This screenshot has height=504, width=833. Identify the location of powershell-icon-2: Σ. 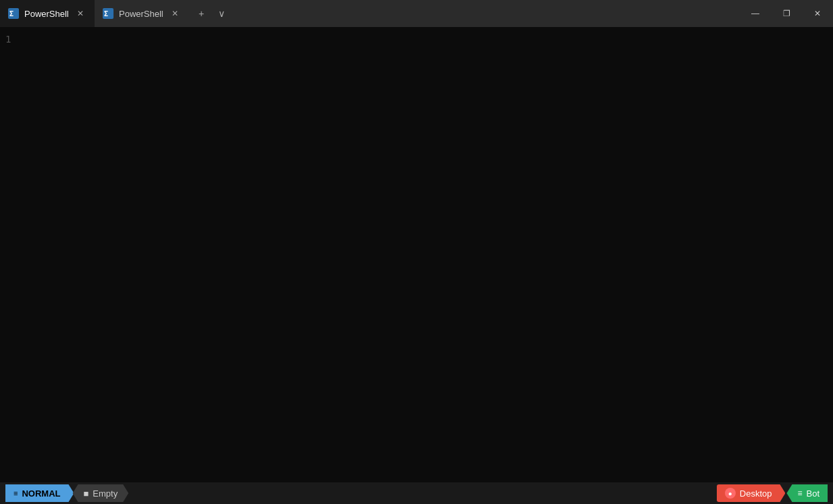
(108, 14).